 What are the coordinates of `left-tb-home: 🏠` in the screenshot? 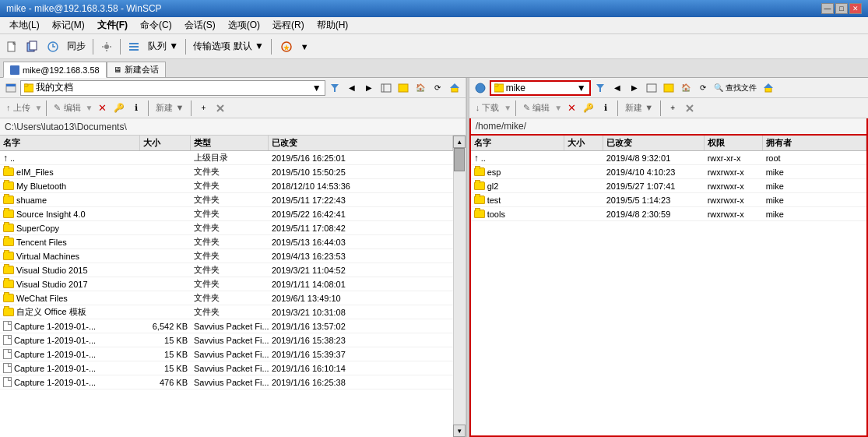 It's located at (420, 88).